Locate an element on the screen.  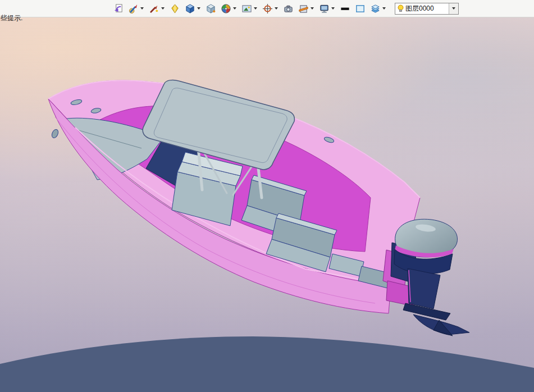
section-view-button is located at coordinates (307, 8).